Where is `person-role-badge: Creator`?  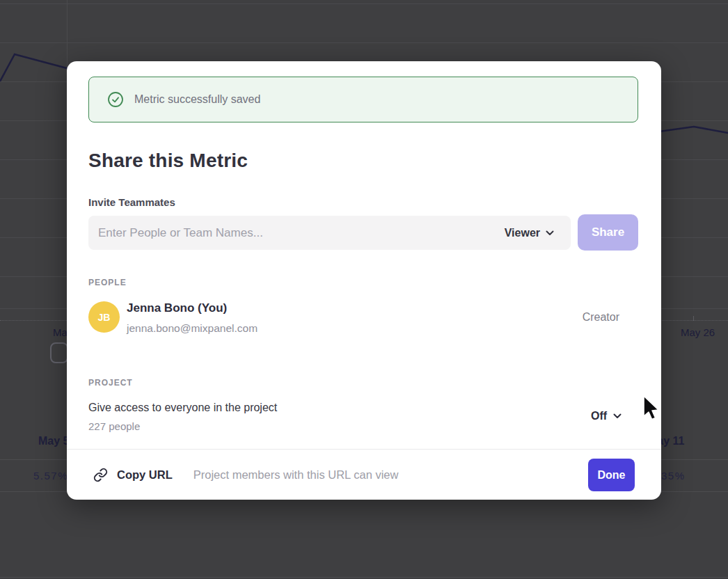 person-role-badge: Creator is located at coordinates (601, 317).